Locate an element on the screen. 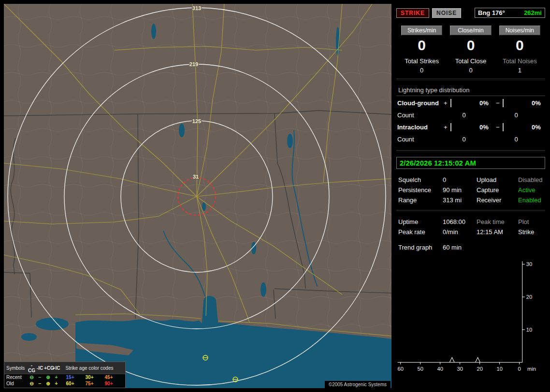  total-noises-value: 1 is located at coordinates (520, 70).